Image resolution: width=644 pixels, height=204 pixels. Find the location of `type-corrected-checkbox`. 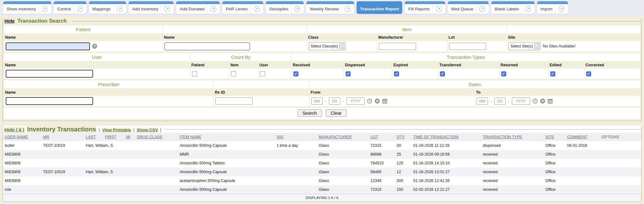

type-corrected-checkbox is located at coordinates (589, 74).